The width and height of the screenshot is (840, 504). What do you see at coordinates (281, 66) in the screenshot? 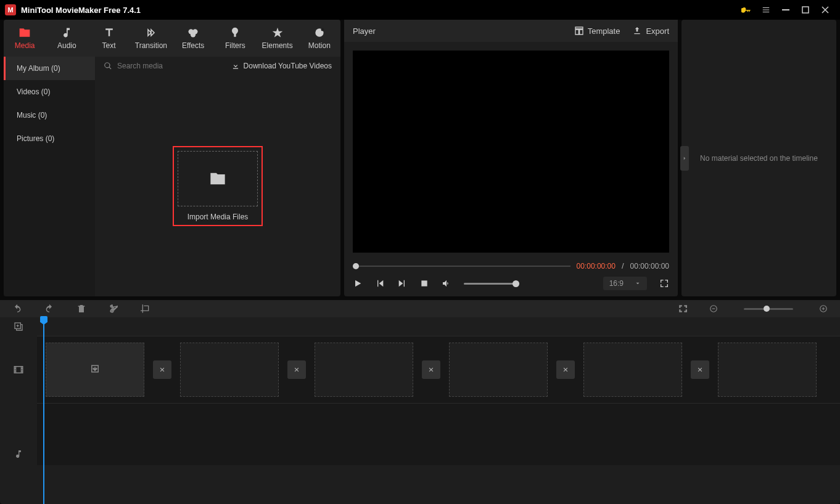
I see `download-youtube-button: Download YouTube Videos` at bounding box center [281, 66].